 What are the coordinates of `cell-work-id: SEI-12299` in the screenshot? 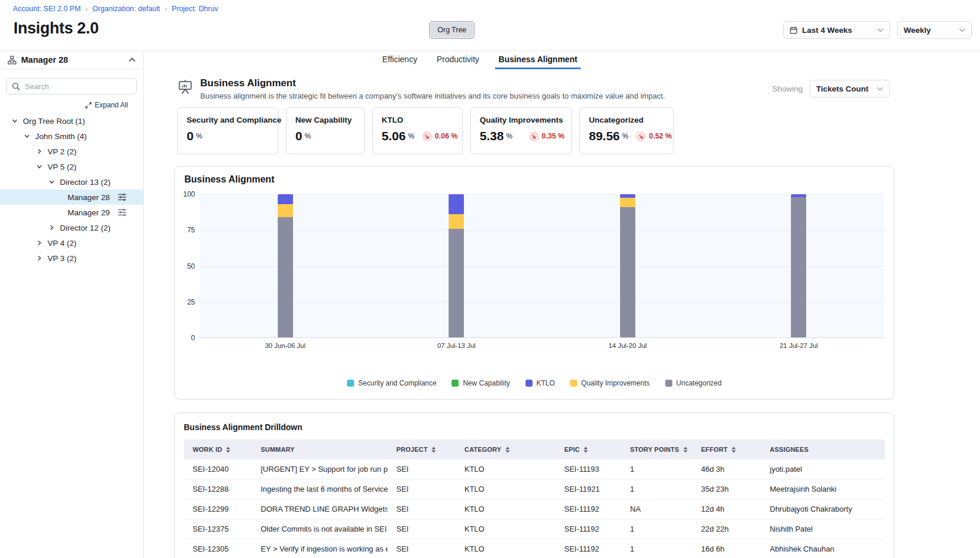 It's located at (218, 509).